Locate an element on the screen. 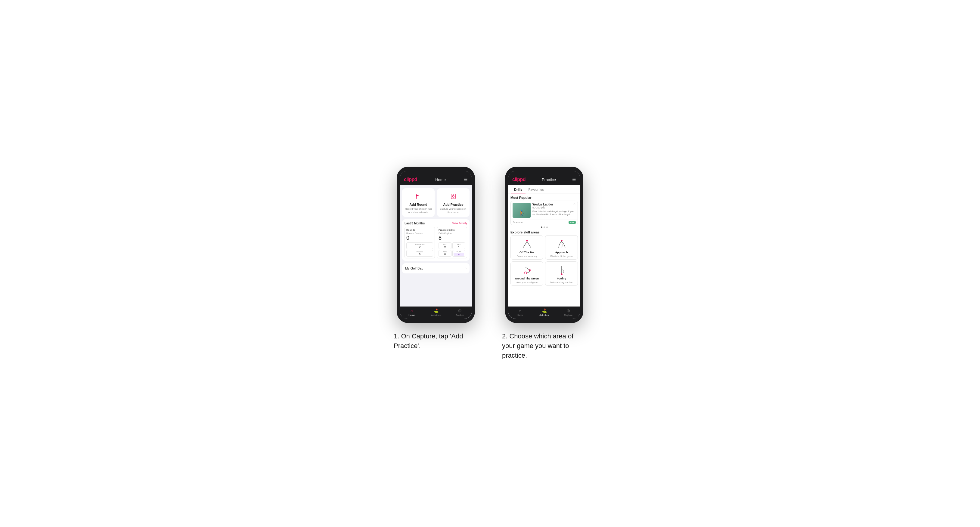 The width and height of the screenshot is (980, 527). home-screen-content: Add Round Record your shots in fast or e… is located at coordinates (436, 246).